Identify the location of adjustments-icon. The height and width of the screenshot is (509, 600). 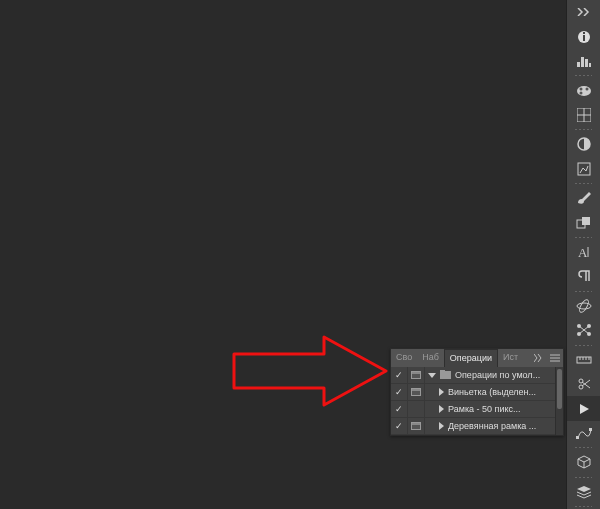
(584, 144).